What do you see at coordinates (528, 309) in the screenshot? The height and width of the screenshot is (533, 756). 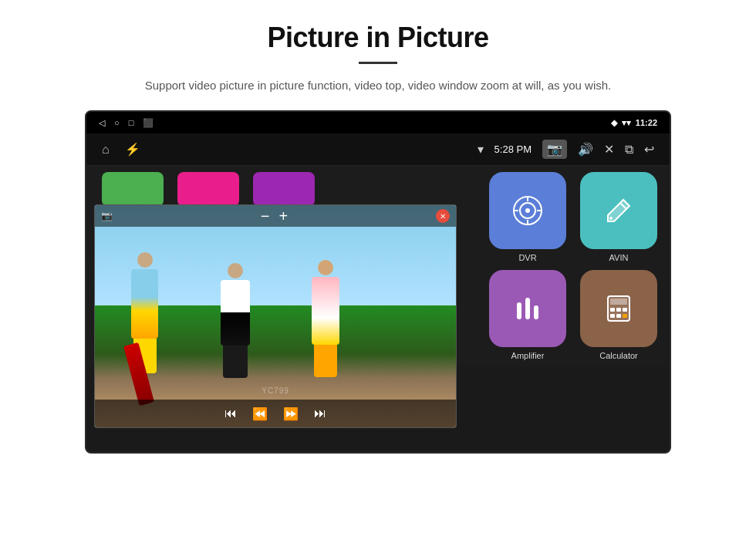 I see `amplifier-icon` at bounding box center [528, 309].